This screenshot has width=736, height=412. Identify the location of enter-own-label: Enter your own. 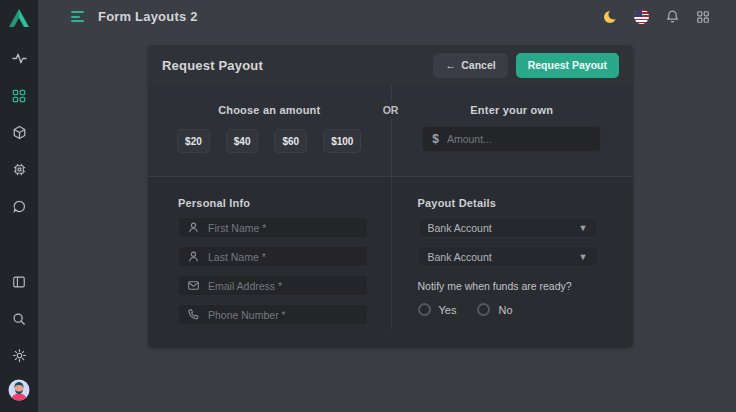
(512, 110).